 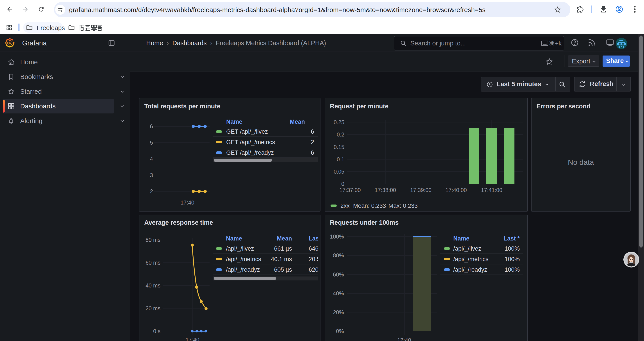 I want to click on svg-text: 0.2, so click(x=340, y=135).